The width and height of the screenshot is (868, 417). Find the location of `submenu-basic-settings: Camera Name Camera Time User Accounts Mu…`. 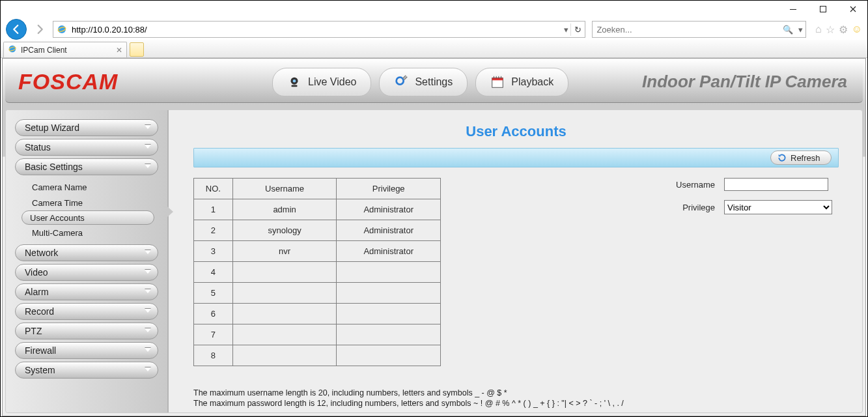

submenu-basic-settings: Camera Name Camera Time User Accounts Mu… is located at coordinates (87, 211).